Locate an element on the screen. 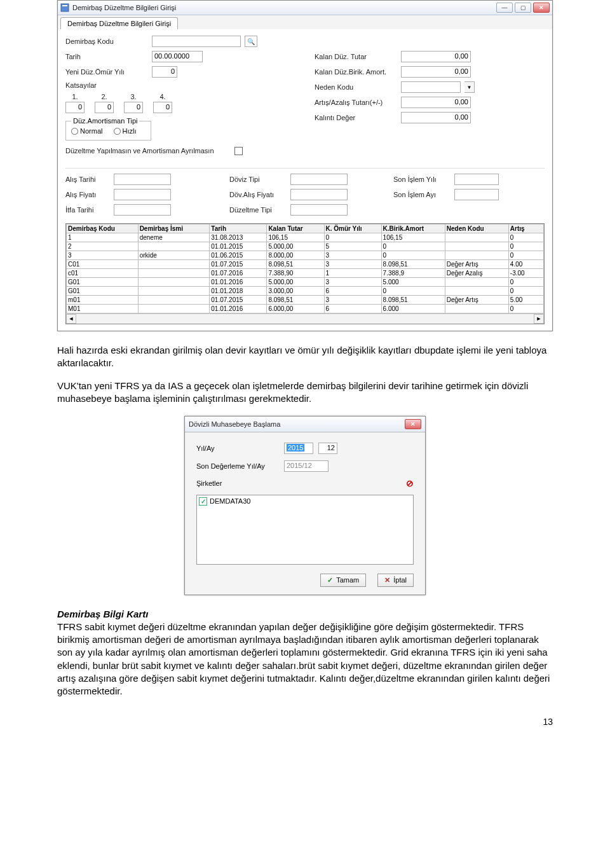  amort-tipi-group: Düz.Amortisman Tipi Normal Hızlı is located at coordinates (180, 128).